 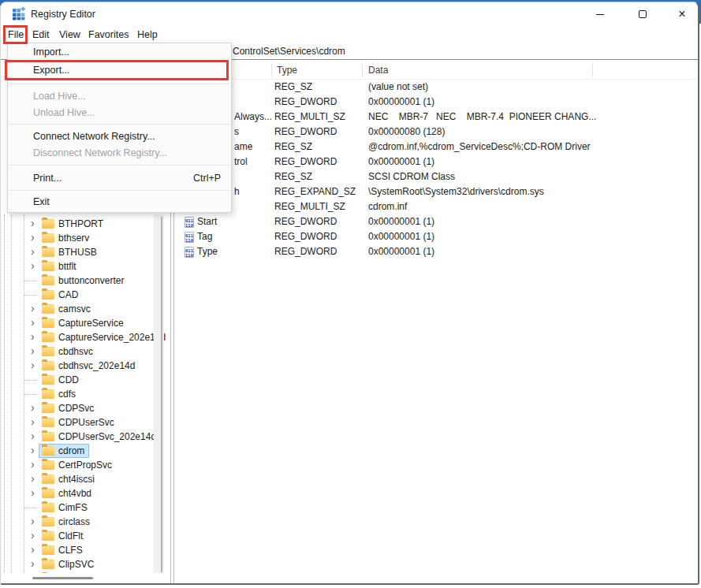 I want to click on tree-item-bthserv: ›bthserv, so click(x=80, y=238).